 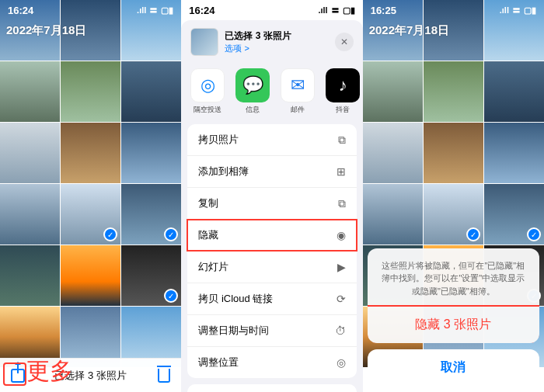 What do you see at coordinates (272, 267) in the screenshot?
I see `slideshow-row: 幻灯片▶` at bounding box center [272, 267].